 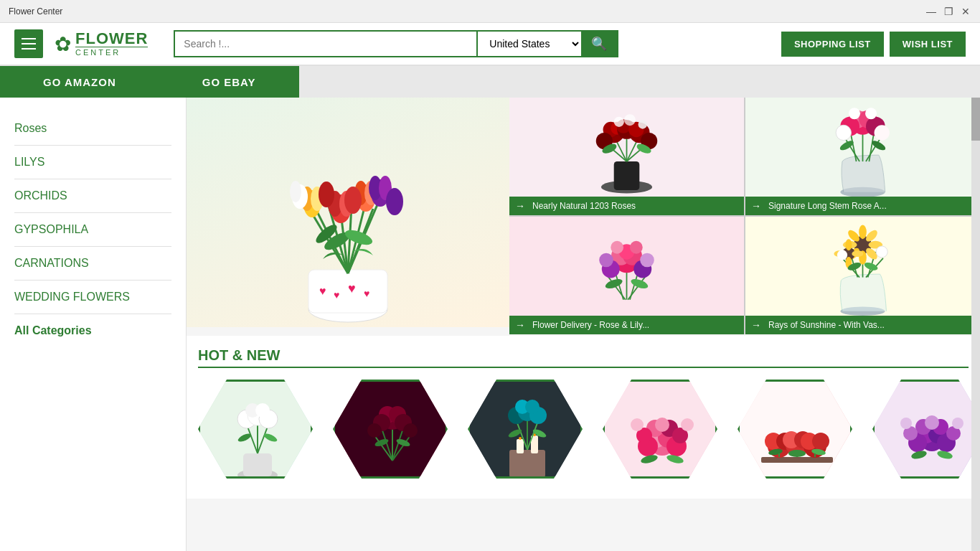 I want to click on arrow-icon-3: →, so click(x=520, y=325).